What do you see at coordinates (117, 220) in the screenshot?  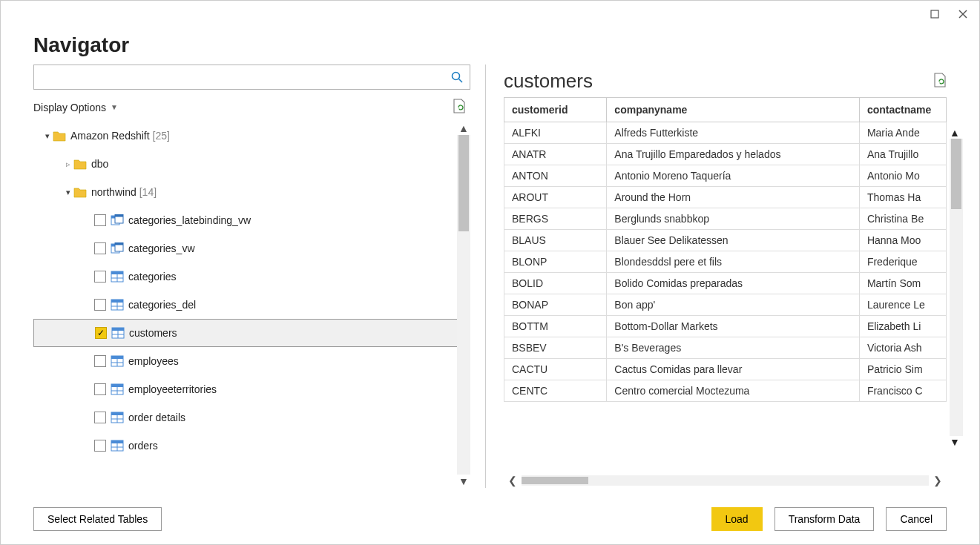 I see `view-icon` at bounding box center [117, 220].